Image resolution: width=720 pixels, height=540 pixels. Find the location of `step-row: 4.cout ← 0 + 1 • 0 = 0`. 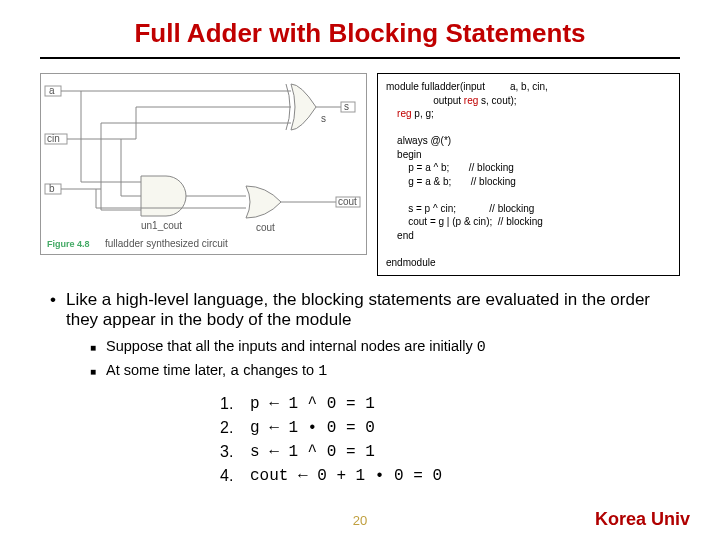

step-row: 4.cout ← 0 + 1 • 0 = 0 is located at coordinates (450, 476).